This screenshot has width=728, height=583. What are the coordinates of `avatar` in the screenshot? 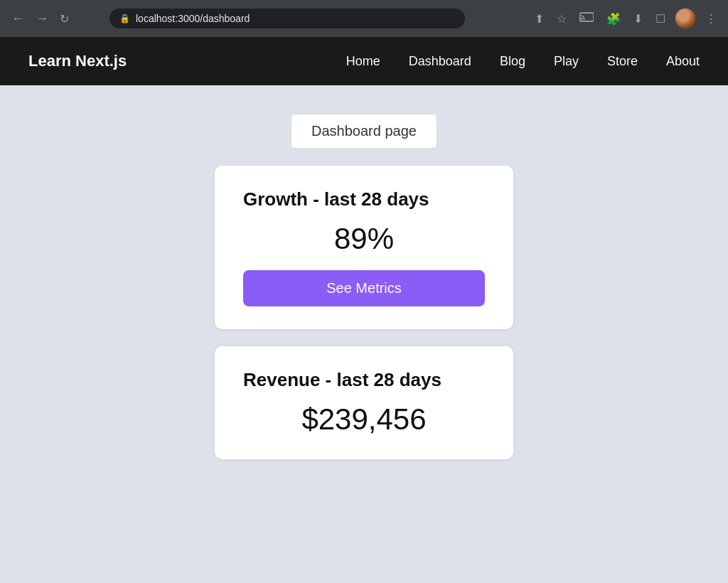 It's located at (685, 18).